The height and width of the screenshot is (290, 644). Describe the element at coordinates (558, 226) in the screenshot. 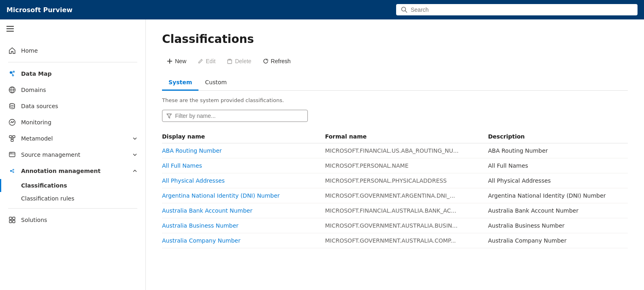

I see `cell-description: Australia Business Number` at that location.